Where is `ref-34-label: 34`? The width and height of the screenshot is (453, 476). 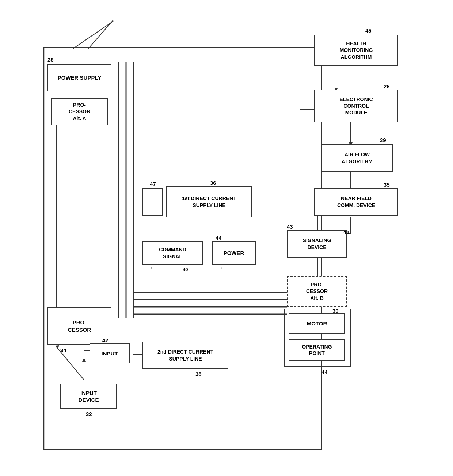
ref-34-label: 34 is located at coordinates (64, 350).